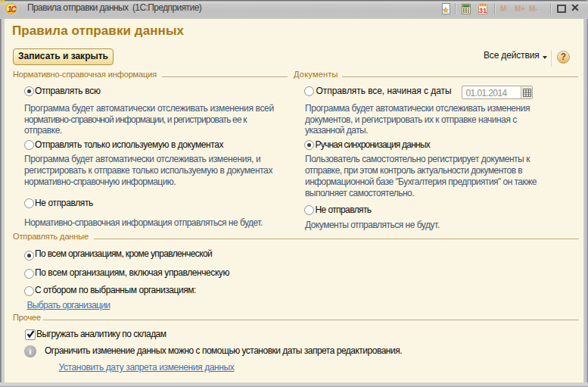 This screenshot has height=387, width=588. What do you see at coordinates (483, 11) in the screenshot?
I see `svg-text: 31` at bounding box center [483, 11].